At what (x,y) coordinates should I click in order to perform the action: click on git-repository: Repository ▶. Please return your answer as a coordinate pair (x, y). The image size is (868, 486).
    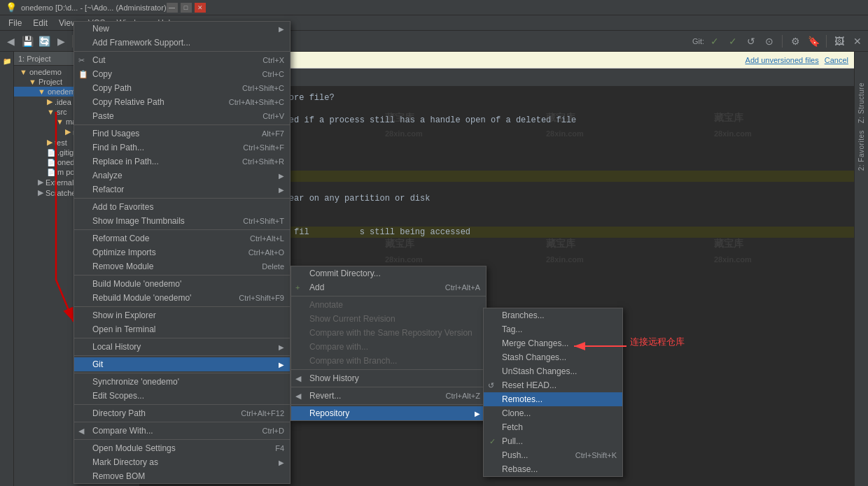
    Looking at the image, I should click on (388, 413).